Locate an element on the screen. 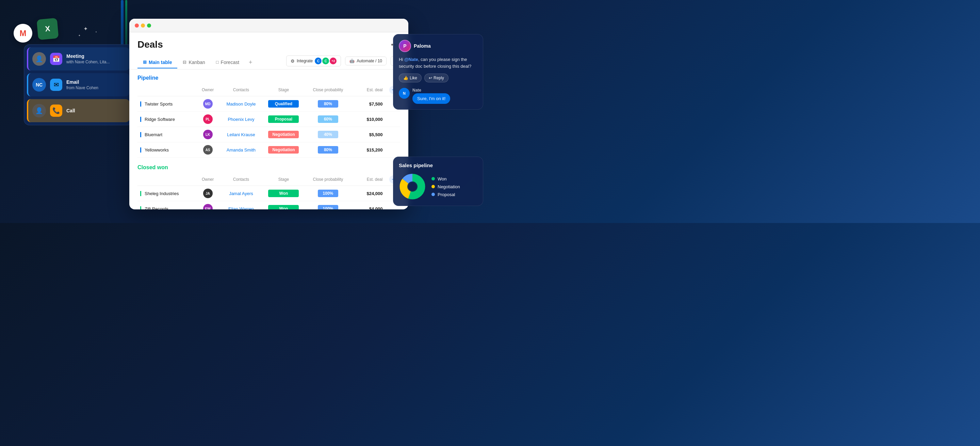 The image size is (980, 446). chat-mention: @Nate is located at coordinates (411, 59).